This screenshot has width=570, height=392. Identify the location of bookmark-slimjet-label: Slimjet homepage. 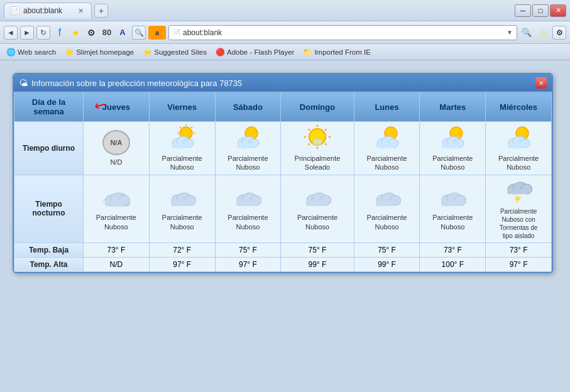
(105, 52).